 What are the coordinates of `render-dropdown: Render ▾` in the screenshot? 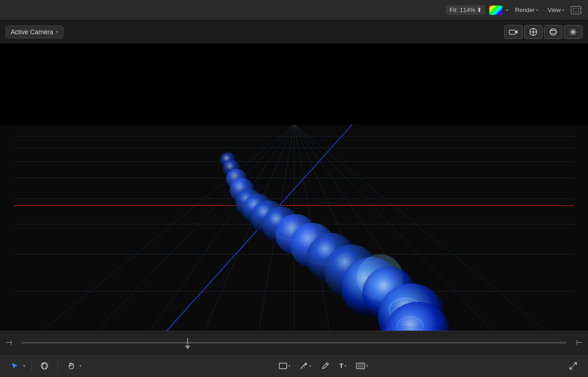 It's located at (526, 10).